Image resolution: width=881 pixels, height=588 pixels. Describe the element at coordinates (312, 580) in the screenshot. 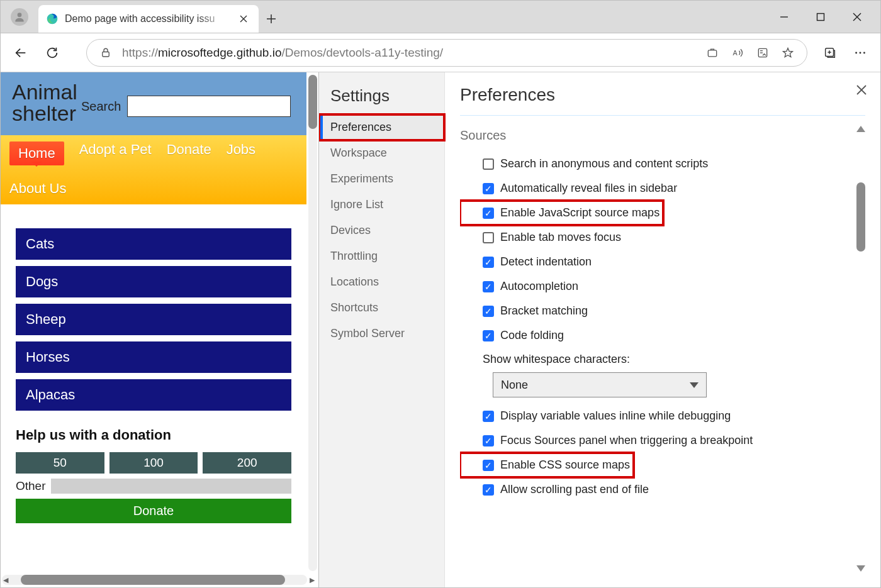

I see `scroll-right-icon: ▶` at that location.